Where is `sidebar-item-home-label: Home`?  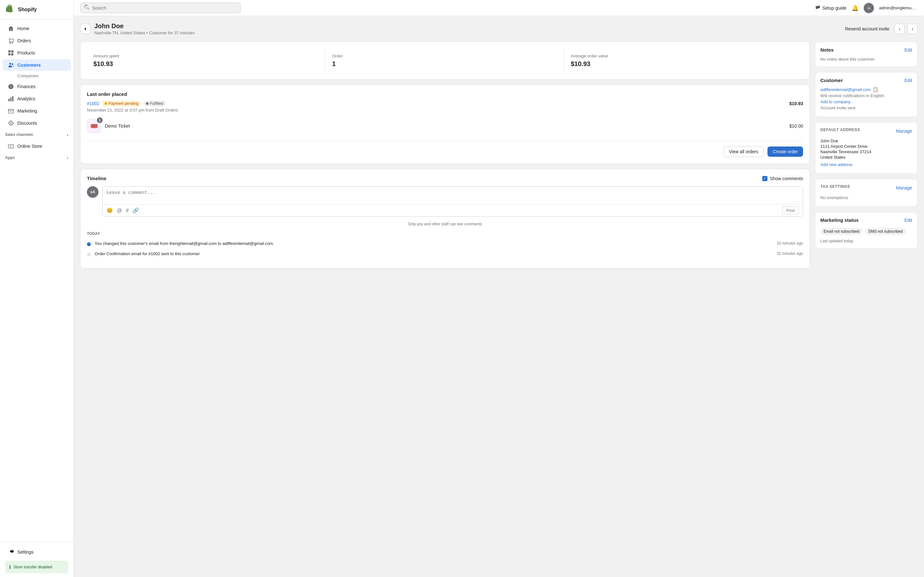 sidebar-item-home-label: Home is located at coordinates (23, 28).